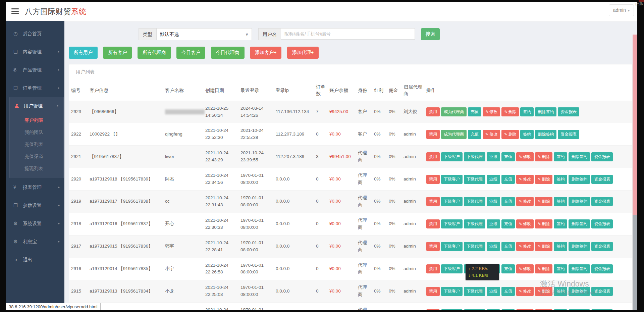  What do you see at coordinates (37, 156) in the screenshot?
I see `submenu-item-recharge-channel: 充值渠道` at bounding box center [37, 156].